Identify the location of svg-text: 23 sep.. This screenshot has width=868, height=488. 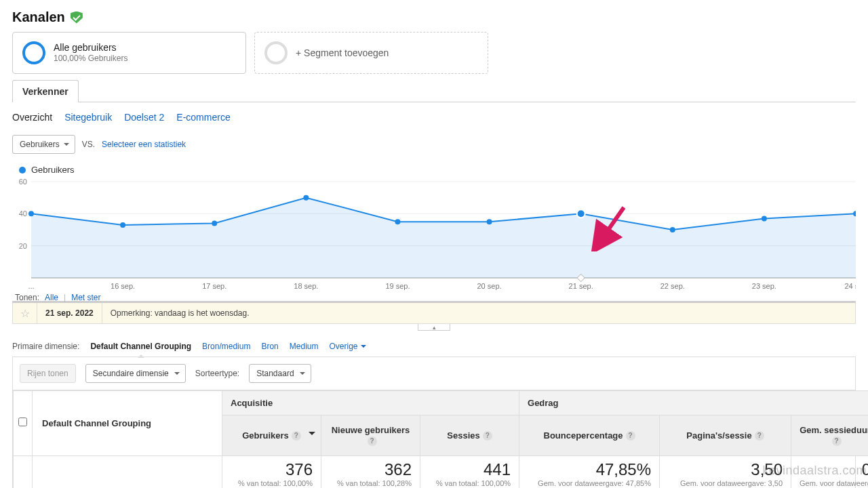
(764, 286).